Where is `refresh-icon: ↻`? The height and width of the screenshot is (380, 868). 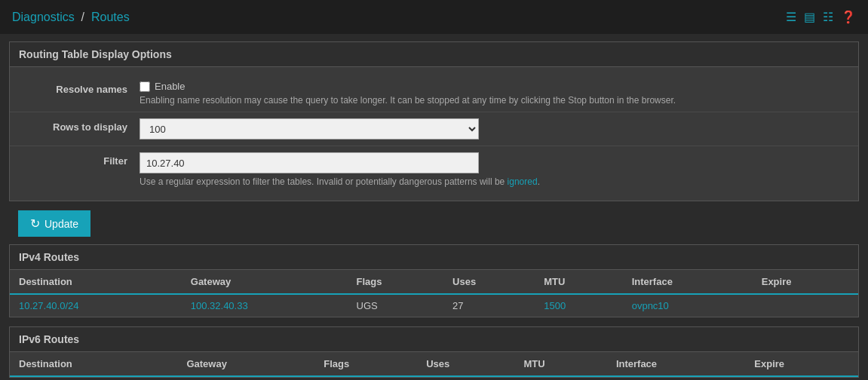 refresh-icon: ↻ is located at coordinates (35, 223).